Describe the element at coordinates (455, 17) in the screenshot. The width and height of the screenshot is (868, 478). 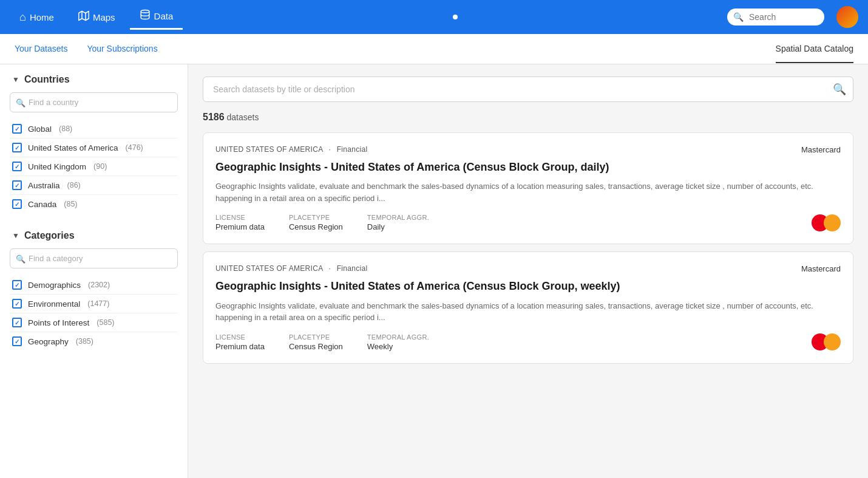
I see `nav-indicator` at that location.